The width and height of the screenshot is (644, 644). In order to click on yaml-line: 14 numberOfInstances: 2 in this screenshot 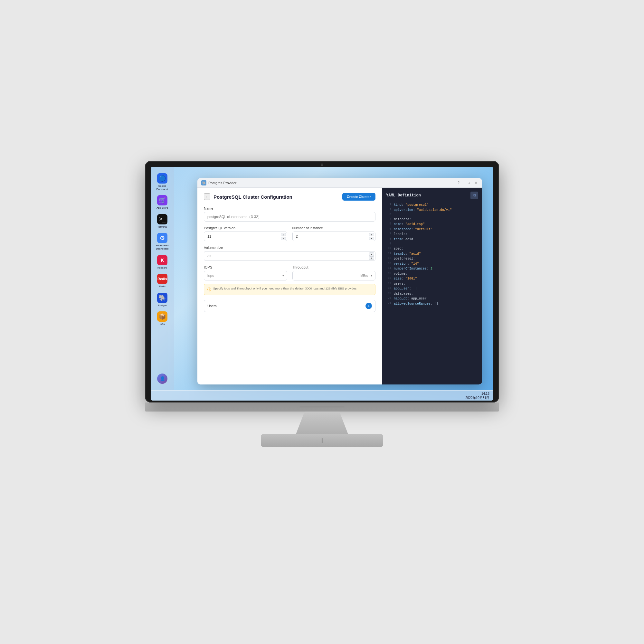, I will do `click(432, 269)`.